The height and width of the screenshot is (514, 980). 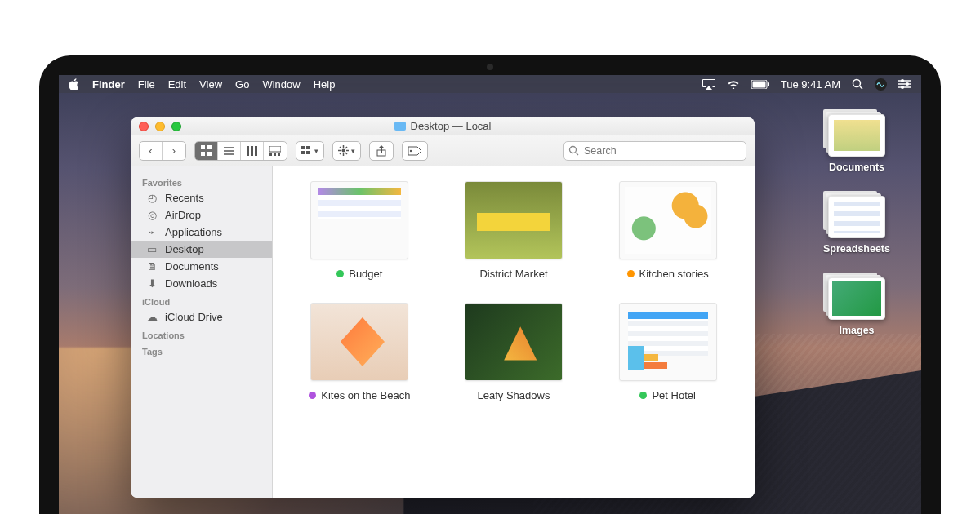 What do you see at coordinates (177, 85) in the screenshot?
I see `menu-edit: Edit` at bounding box center [177, 85].